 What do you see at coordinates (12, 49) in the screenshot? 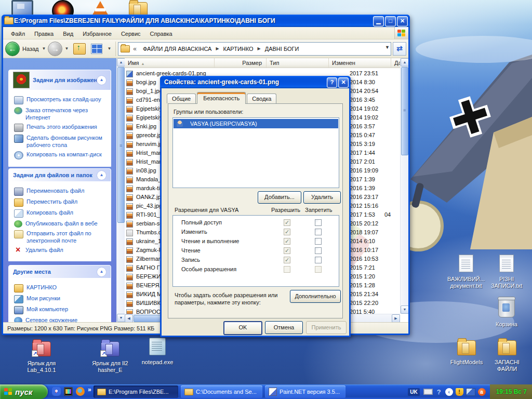
I see `back-button: ←` at bounding box center [12, 49].